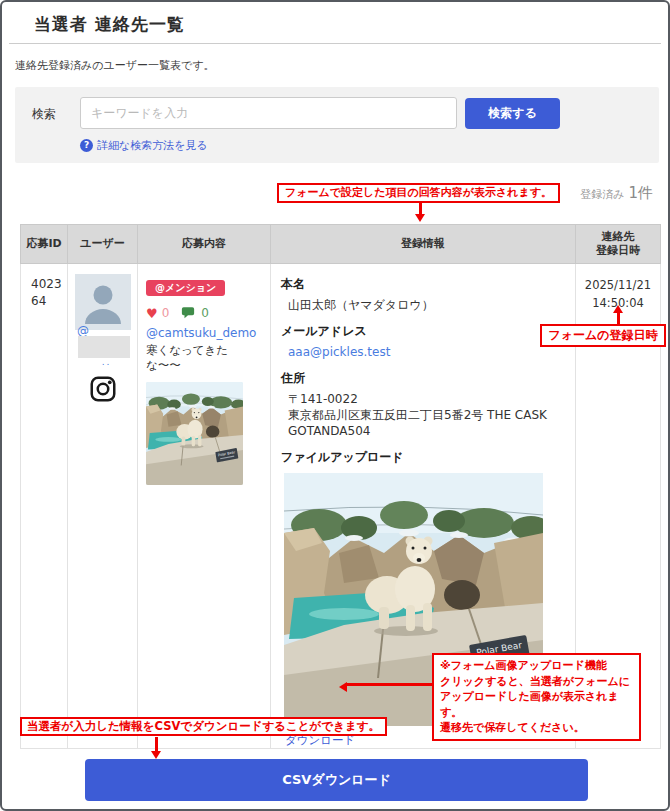 The width and height of the screenshot is (670, 811). What do you see at coordinates (103, 302) in the screenshot?
I see `avatar` at bounding box center [103, 302].